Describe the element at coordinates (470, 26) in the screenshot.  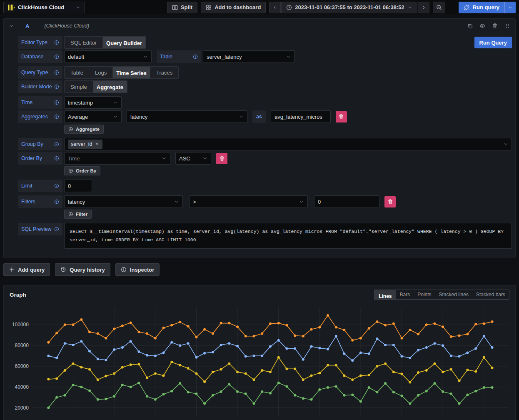
I see `duplicate-query-icon` at that location.